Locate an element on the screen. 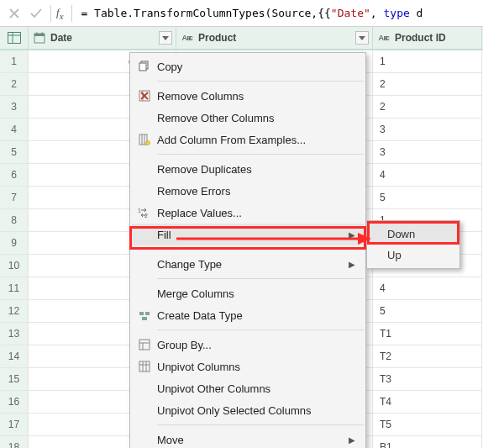 The height and width of the screenshot is (448, 483). cell-product-id: T2 is located at coordinates (428, 356).